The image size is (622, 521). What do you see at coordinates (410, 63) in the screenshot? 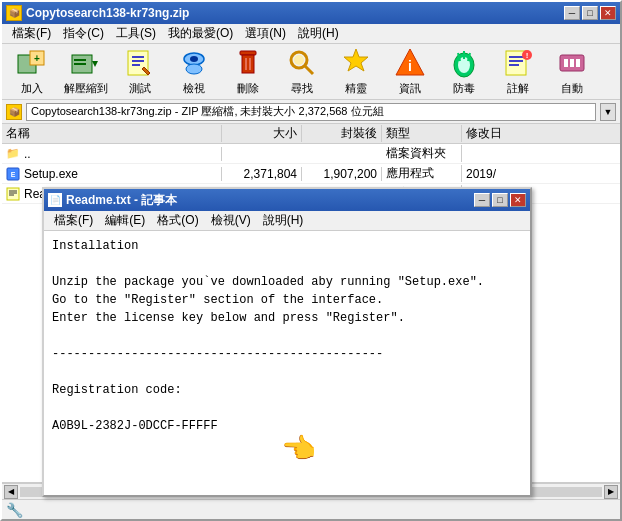
I see `info-icon: i` at bounding box center [410, 63].